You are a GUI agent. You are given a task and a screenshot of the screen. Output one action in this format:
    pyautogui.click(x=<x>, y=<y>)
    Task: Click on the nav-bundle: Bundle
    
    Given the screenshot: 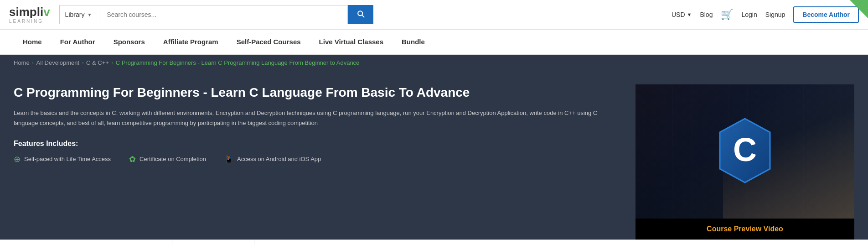 What is the action you would take?
    pyautogui.click(x=413, y=42)
    